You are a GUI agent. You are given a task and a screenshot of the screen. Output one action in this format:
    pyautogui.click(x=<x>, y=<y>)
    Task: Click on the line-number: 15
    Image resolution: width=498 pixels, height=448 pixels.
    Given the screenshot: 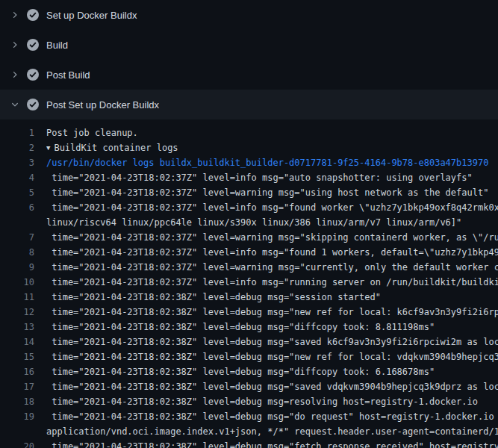 What is the action you would take?
    pyautogui.click(x=17, y=357)
    